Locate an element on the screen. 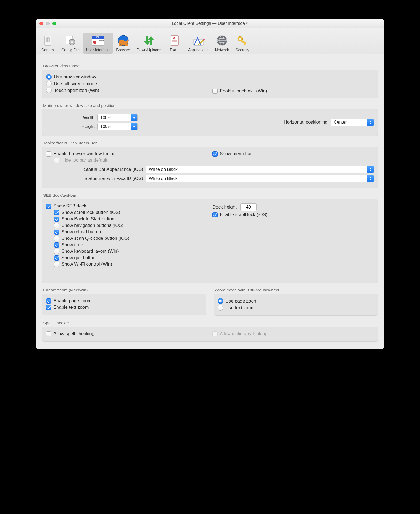 This screenshot has width=420, height=514. label-use-page-zoom: Use page zoom is located at coordinates (242, 301).